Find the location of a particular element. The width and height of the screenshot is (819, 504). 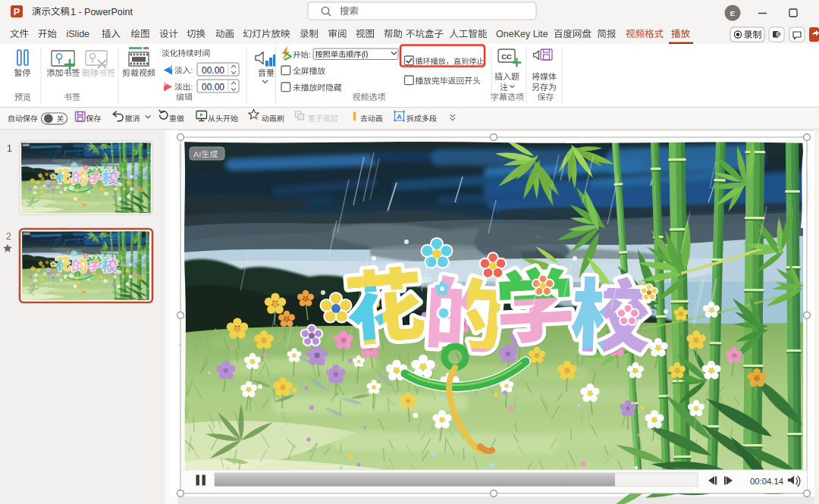

svg-text: 2 is located at coordinates (9, 236).